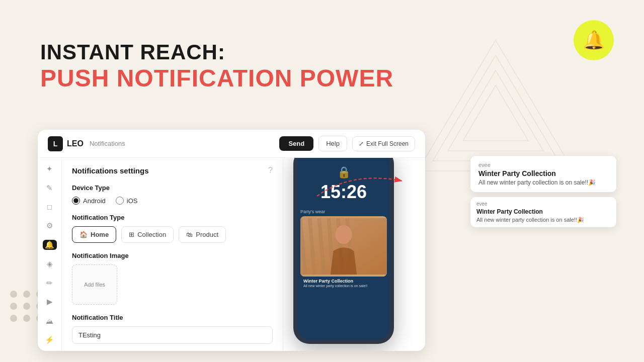 The width and height of the screenshot is (644, 362). Describe the element at coordinates (95, 201) in the screenshot. I see `radio-android-label: Android` at that location.